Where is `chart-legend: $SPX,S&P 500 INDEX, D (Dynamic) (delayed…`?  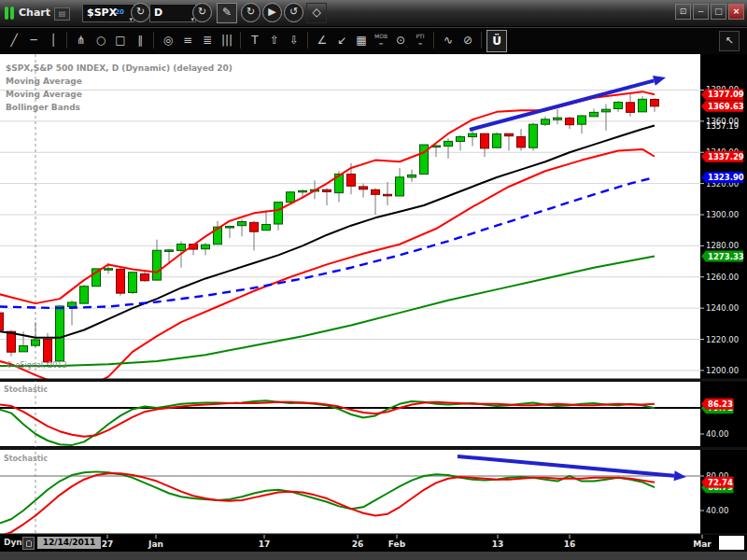
chart-legend: $SPX,S&P 500 INDEX, D (Dynamic) (delayed… is located at coordinates (120, 88).